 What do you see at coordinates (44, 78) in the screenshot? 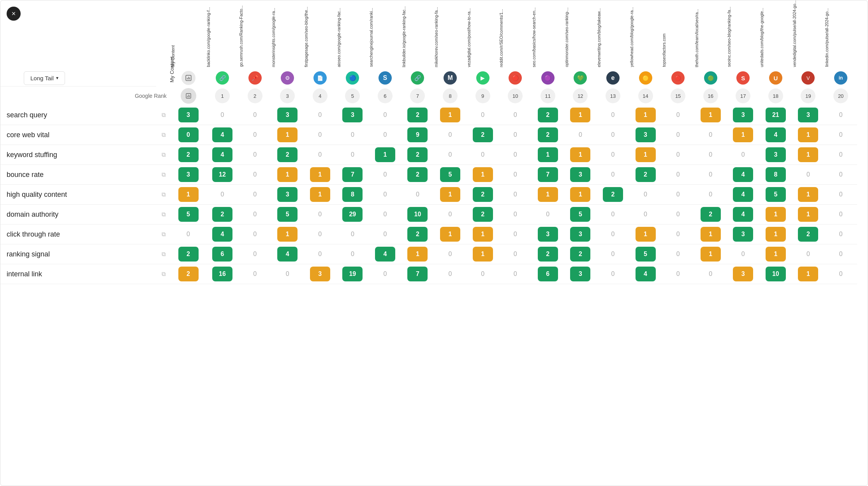
I see `longtail-dropdown: Long Tail ▾` at bounding box center [44, 78].